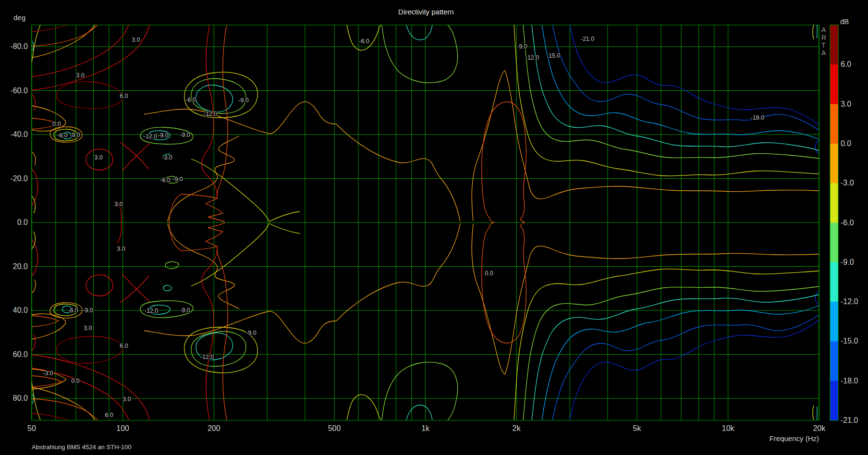 This screenshot has height=455, width=868. What do you see at coordinates (19, 179) in the screenshot?
I see `y-tick-label: -20.0` at bounding box center [19, 179].